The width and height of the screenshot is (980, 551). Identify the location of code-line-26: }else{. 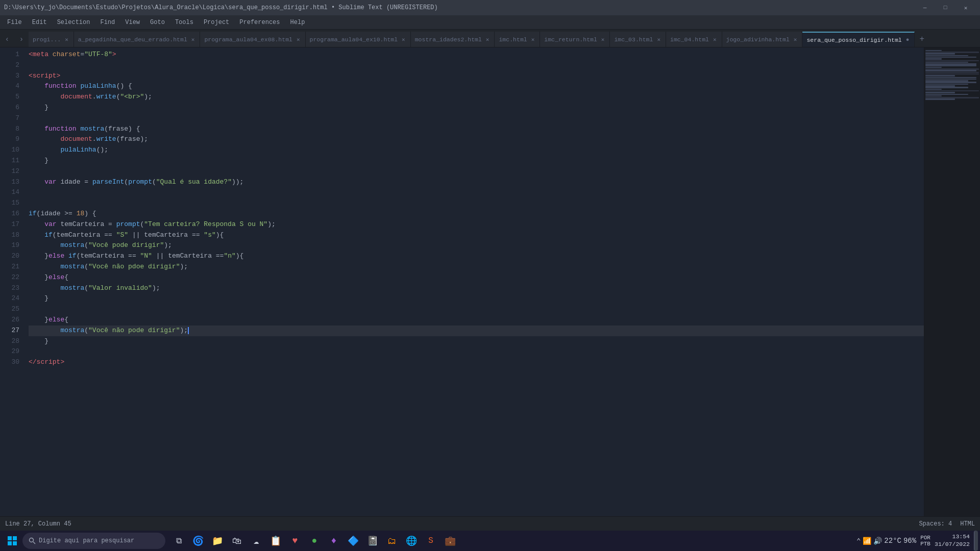
(476, 320).